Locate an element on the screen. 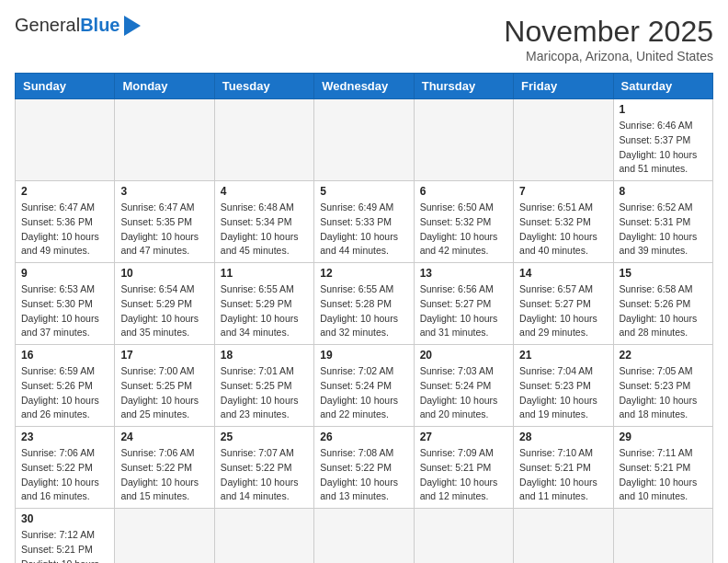  day-number: 29 is located at coordinates (664, 437).